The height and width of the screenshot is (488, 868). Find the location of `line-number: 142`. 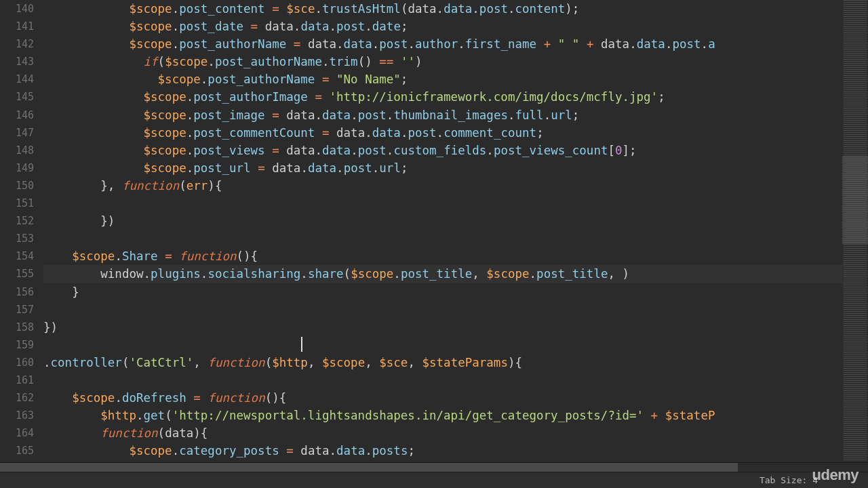

line-number: 142 is located at coordinates (22, 44).